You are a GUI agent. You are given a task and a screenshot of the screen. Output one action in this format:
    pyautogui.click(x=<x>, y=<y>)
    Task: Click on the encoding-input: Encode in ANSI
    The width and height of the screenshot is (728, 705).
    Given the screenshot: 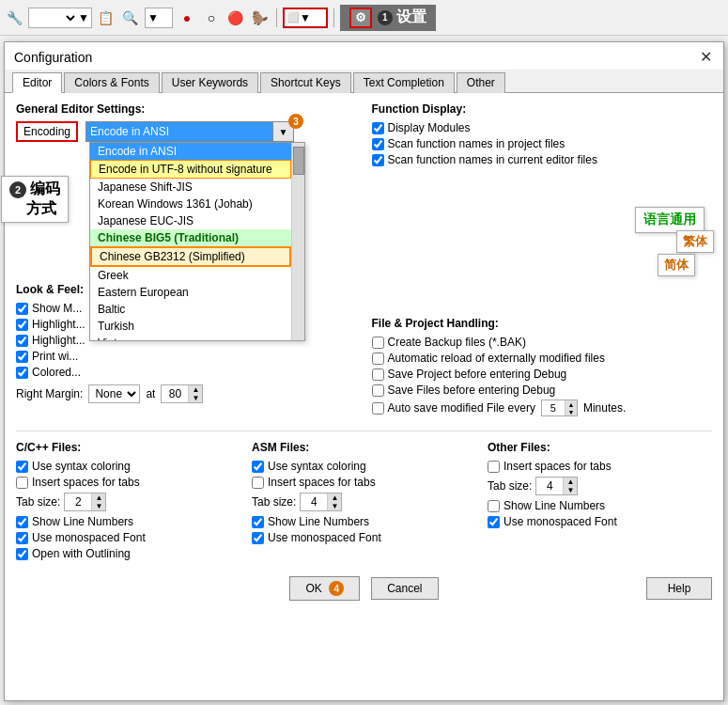 What is the action you would take?
    pyautogui.click(x=179, y=132)
    